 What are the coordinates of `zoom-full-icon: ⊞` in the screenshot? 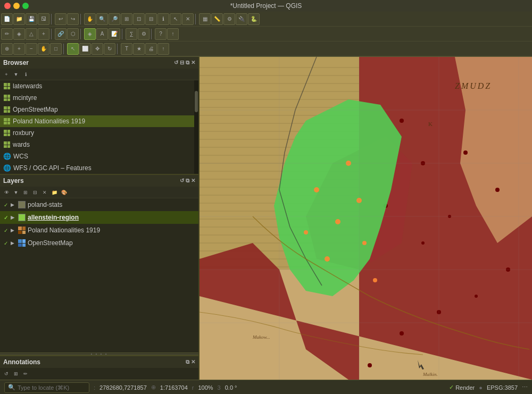 It's located at (127, 19).